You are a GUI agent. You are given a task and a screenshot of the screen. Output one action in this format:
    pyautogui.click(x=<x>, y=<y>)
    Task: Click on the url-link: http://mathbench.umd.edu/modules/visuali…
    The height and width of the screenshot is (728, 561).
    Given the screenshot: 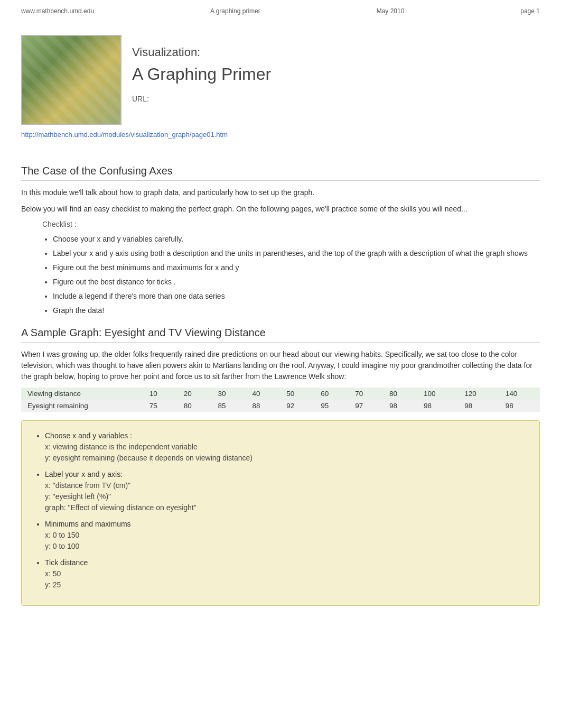 What is the action you would take?
    pyautogui.click(x=125, y=134)
    